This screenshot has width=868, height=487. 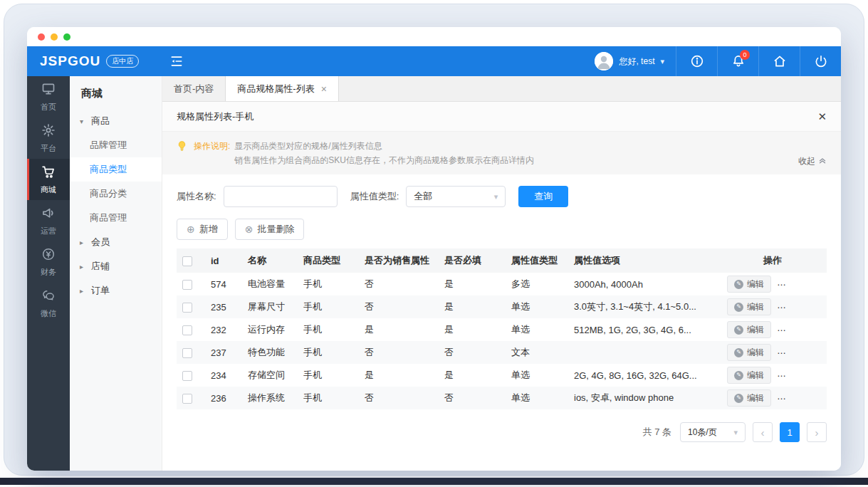 I want to click on monitor-icon, so click(x=48, y=90).